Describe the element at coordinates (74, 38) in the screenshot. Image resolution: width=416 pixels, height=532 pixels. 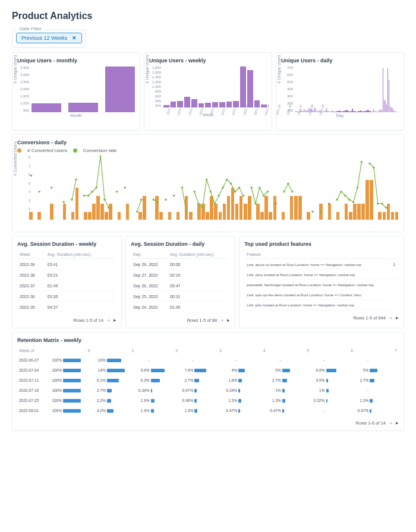
I see `close-icon: ✕` at that location.